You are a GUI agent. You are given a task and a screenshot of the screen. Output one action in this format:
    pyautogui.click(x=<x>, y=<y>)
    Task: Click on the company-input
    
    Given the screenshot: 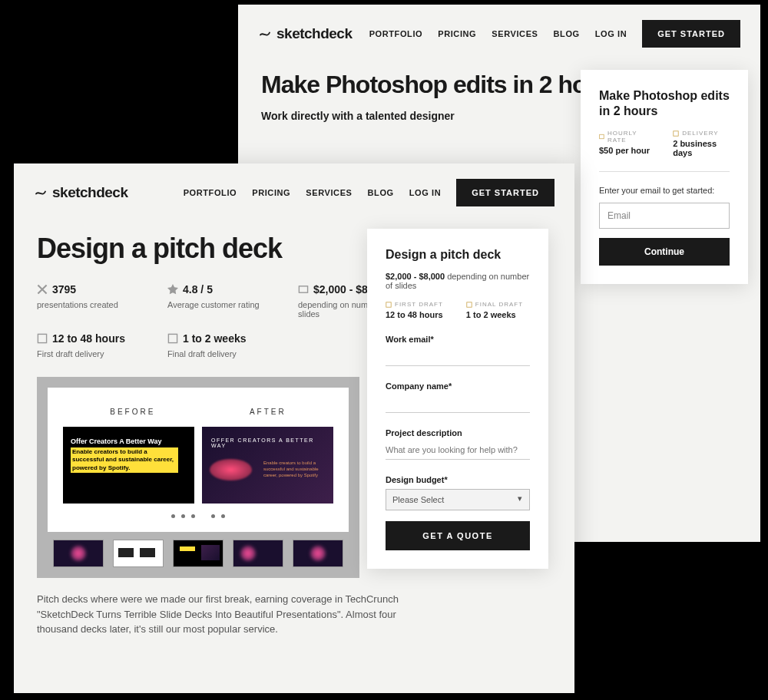 What is the action you would take?
    pyautogui.click(x=458, y=404)
    